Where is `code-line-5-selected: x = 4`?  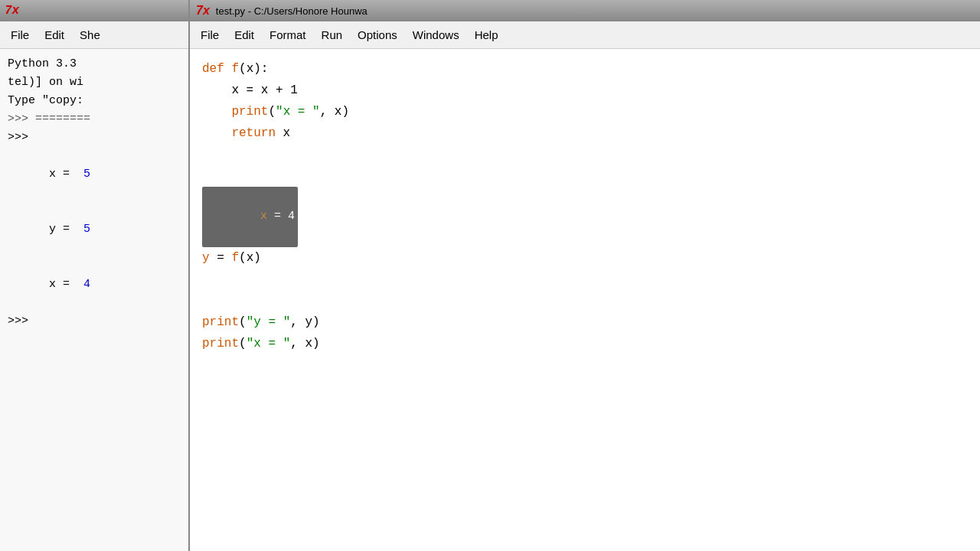 code-line-5-selected: x = 4 is located at coordinates (585, 217).